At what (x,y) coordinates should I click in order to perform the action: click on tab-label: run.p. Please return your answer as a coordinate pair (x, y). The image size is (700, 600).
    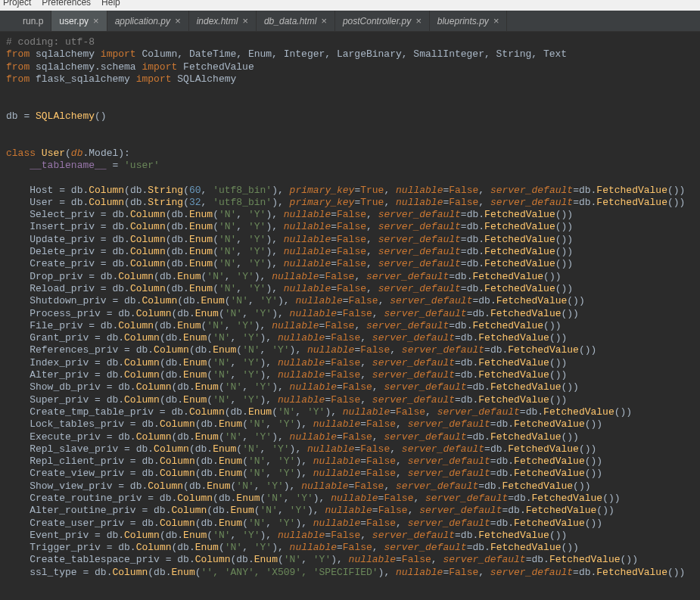
    Looking at the image, I should click on (33, 21).